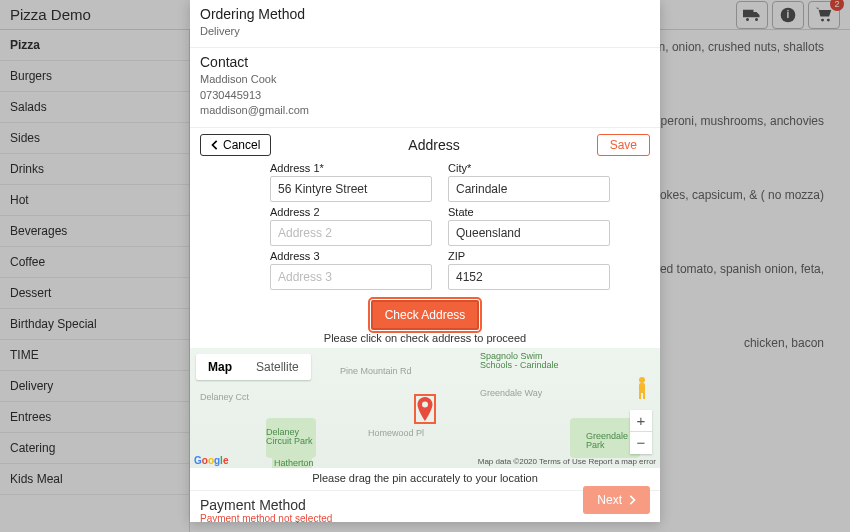 The height and width of the screenshot is (532, 850). What do you see at coordinates (254, 367) in the screenshot?
I see `map-type-toggle: Map Satellite` at bounding box center [254, 367].